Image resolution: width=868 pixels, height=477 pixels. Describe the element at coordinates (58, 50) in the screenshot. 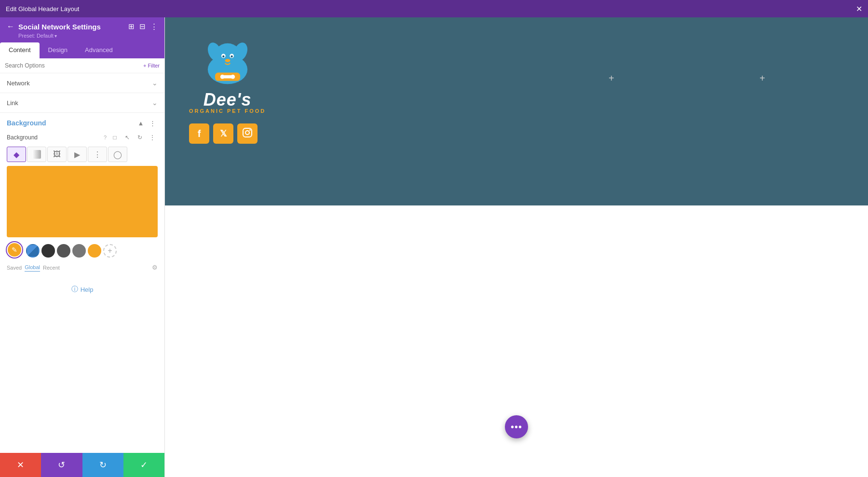

I see `tab-design: Design` at that location.